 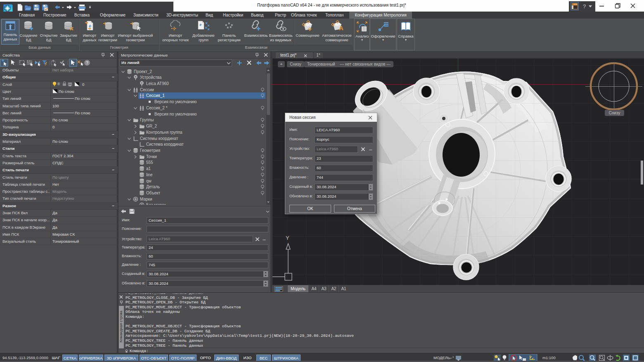 What do you see at coordinates (341, 28) in the screenshot?
I see `svg-text: A` at bounding box center [341, 28].